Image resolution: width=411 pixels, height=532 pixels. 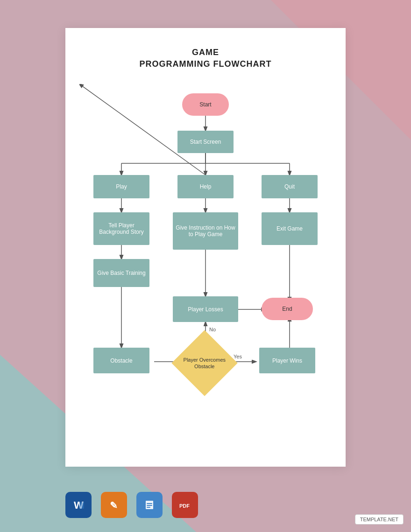 I want to click on pages-icon: ✎, so click(x=114, y=505).